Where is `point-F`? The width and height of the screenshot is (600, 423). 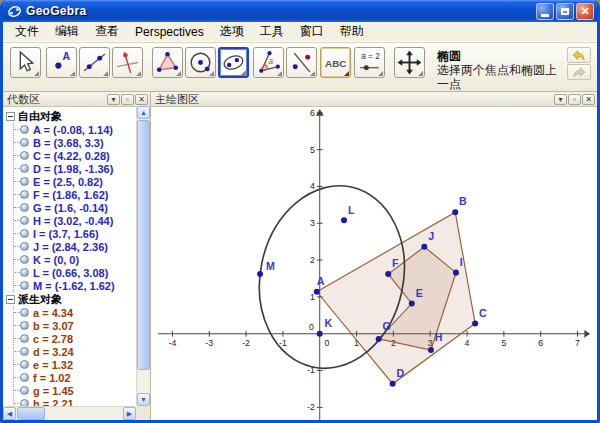 point-F is located at coordinates (388, 274).